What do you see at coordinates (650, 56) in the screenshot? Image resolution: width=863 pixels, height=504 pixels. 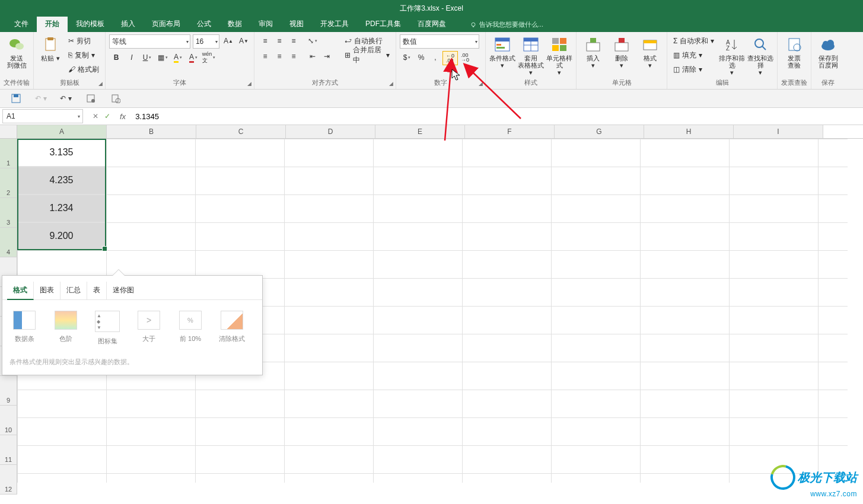 I see `format-cells-button: 格式▾` at bounding box center [650, 56].